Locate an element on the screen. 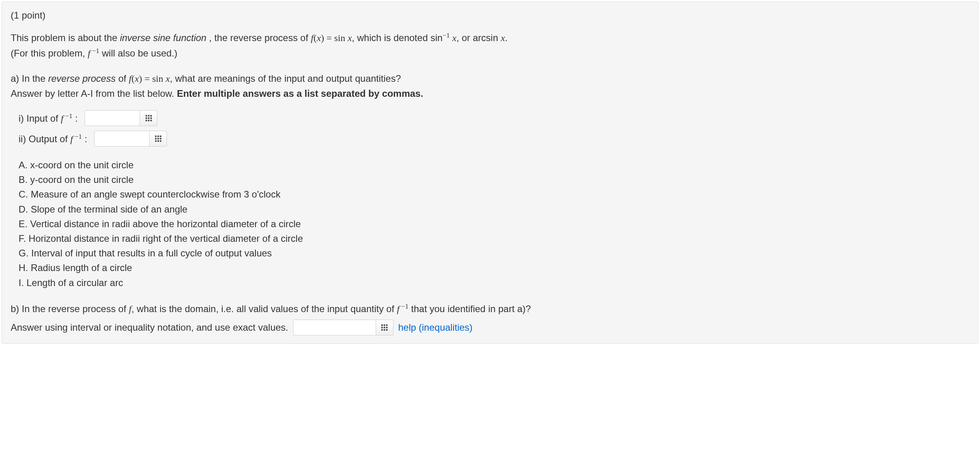 Image resolution: width=980 pixels, height=467 pixels. intro-text: (For this problem, is located at coordinates (49, 53).